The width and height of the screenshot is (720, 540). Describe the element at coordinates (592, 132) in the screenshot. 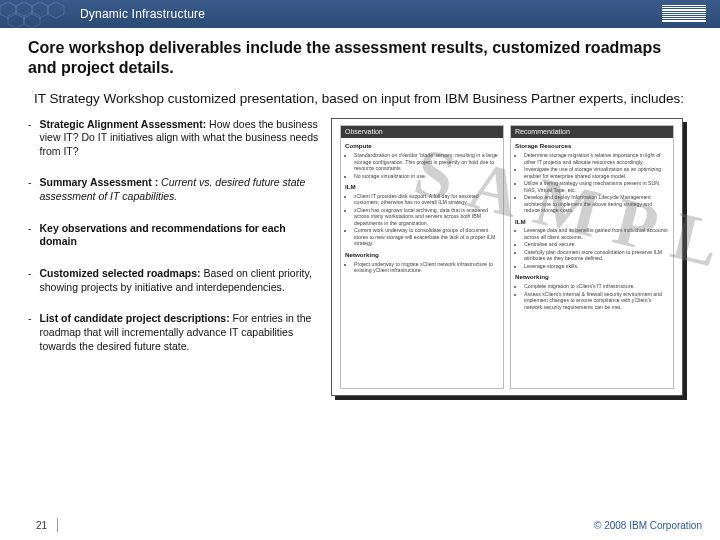

I see `col-header: Recommendation` at that location.